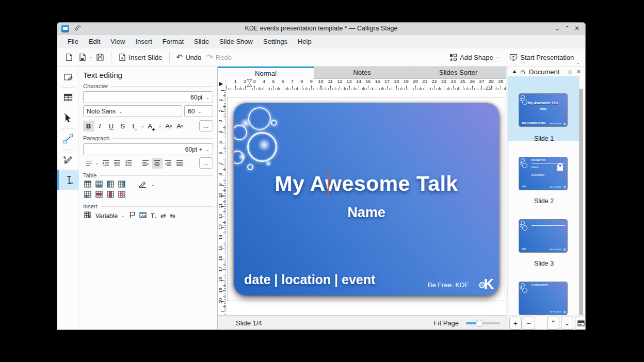  Describe the element at coordinates (160, 126) in the screenshot. I see `highlight-color-chevron-icon: ⌄` at that location.